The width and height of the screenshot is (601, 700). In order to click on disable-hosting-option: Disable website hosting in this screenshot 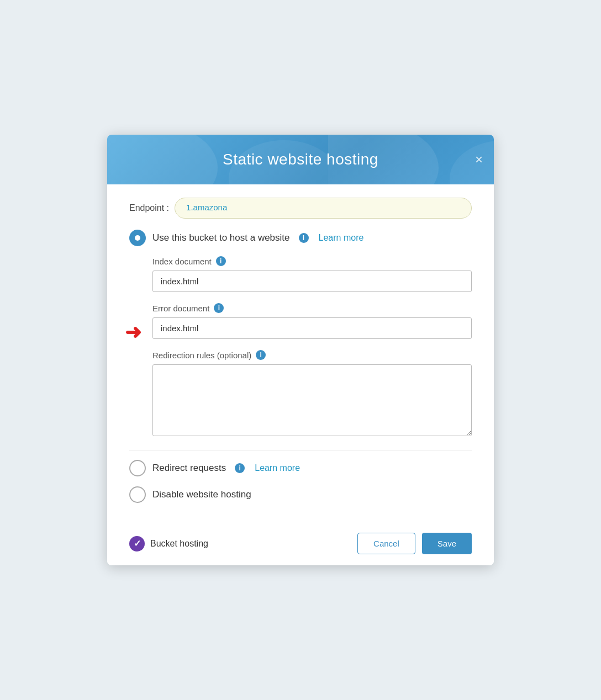, I will do `click(300, 495)`.